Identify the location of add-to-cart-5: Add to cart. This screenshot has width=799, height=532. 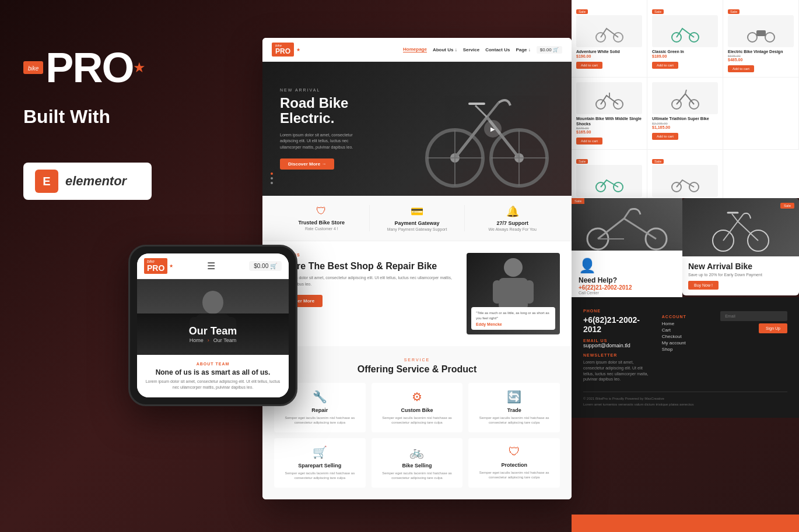
(665, 136).